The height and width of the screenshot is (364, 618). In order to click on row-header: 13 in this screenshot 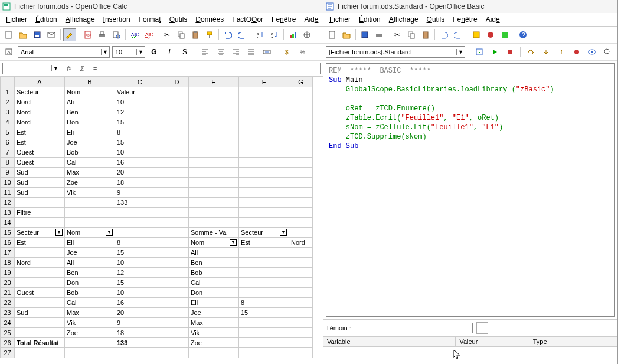, I will do `click(8, 212)`.